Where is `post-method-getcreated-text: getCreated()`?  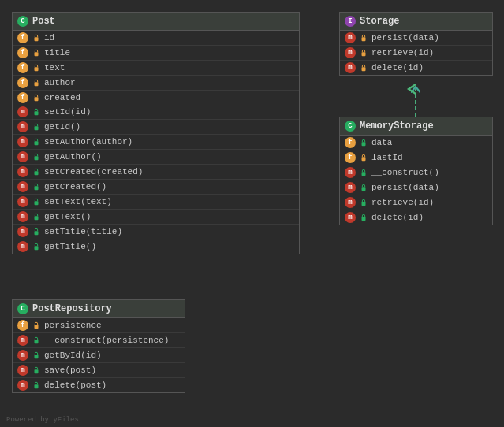 post-method-getcreated-text: getCreated() is located at coordinates (76, 187).